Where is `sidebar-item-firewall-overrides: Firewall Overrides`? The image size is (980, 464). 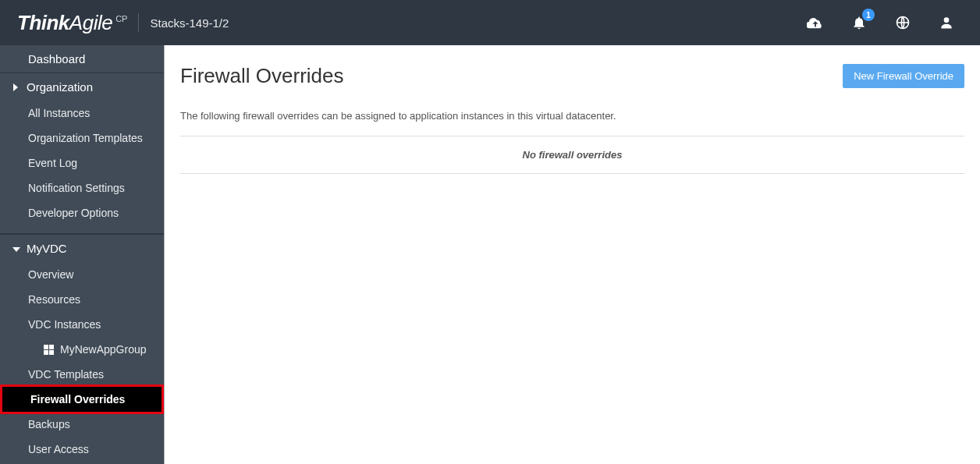
sidebar-item-firewall-overrides: Firewall Overrides is located at coordinates (82, 399).